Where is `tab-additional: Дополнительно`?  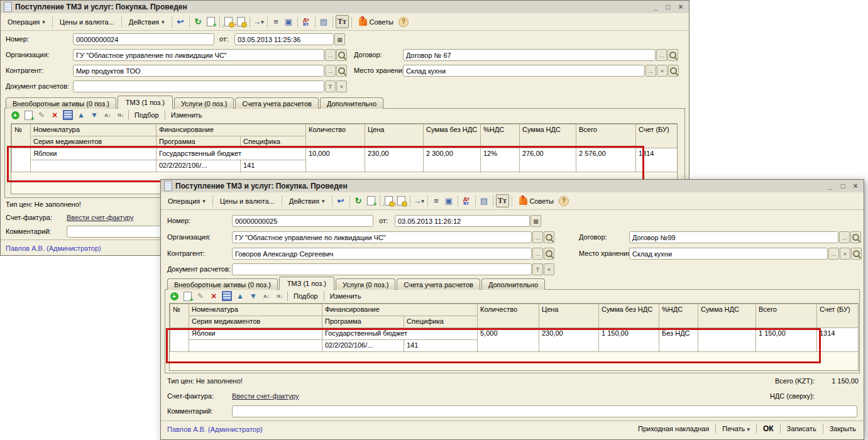
tab-additional: Дополнительно is located at coordinates (352, 103).